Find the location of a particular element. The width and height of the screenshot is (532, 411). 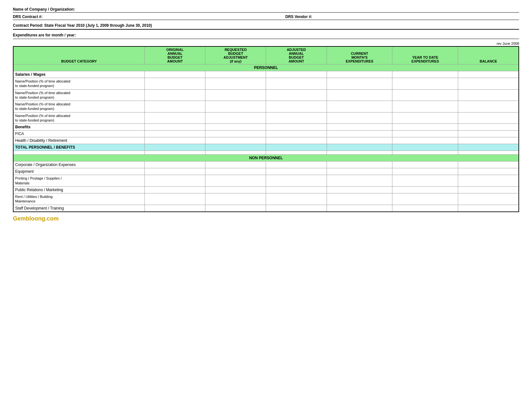

col-header-adjusted: ADJUSTEDANNUALBUDGETAMOUNT is located at coordinates (296, 55).